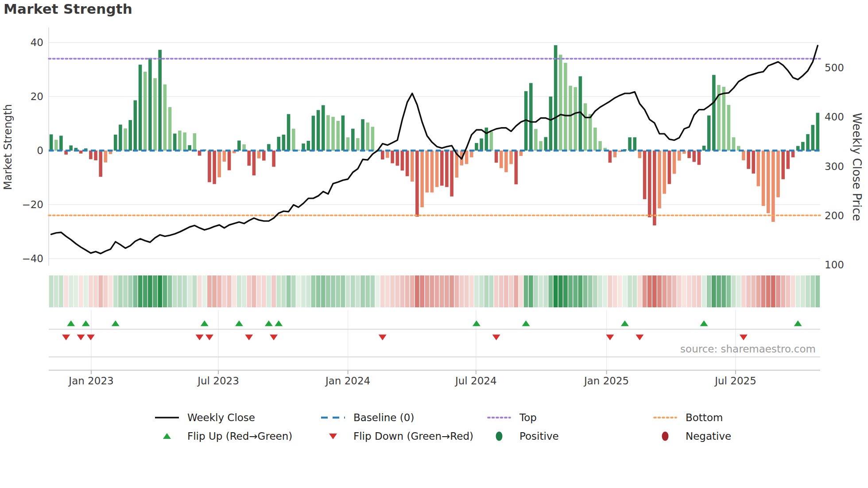  Describe the element at coordinates (333, 418) in the screenshot. I see `swatch-dashed-icon` at that location.